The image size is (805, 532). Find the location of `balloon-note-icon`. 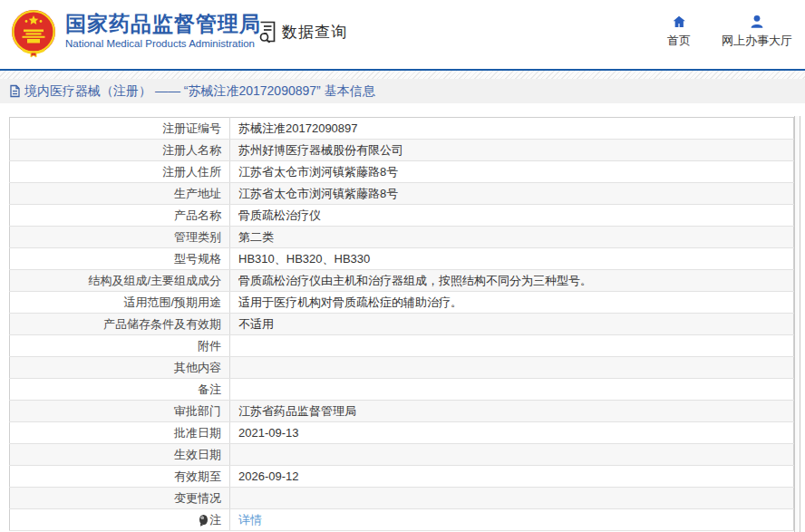

balloon-note-icon is located at coordinates (203, 520).